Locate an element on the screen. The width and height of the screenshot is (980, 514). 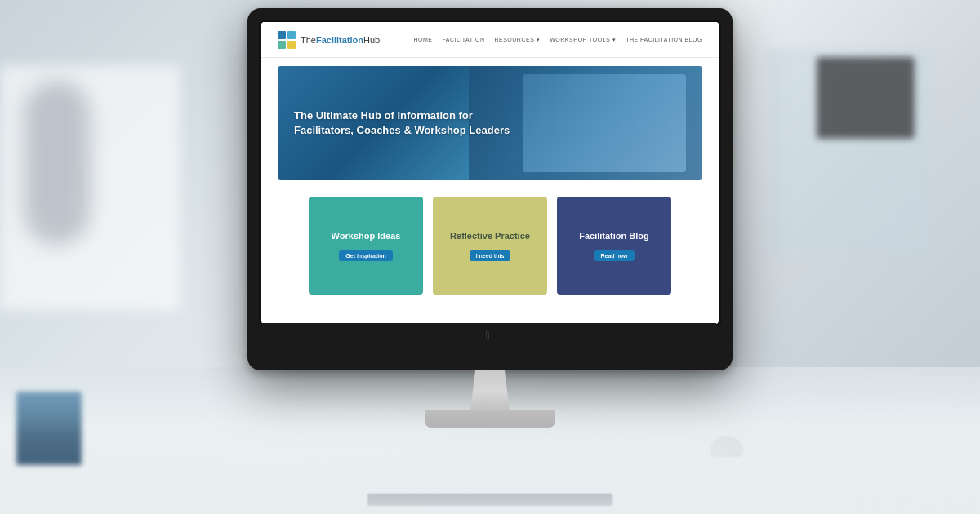
card-workshop-ideas: Workshop Ideas Get inspiration is located at coordinates (366, 246).